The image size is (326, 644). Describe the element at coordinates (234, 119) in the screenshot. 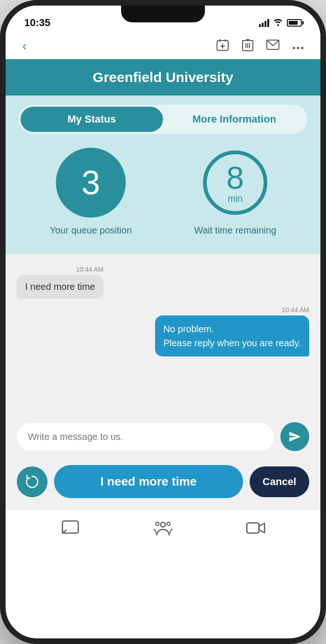

I see `tab-more-info: More Information` at that location.